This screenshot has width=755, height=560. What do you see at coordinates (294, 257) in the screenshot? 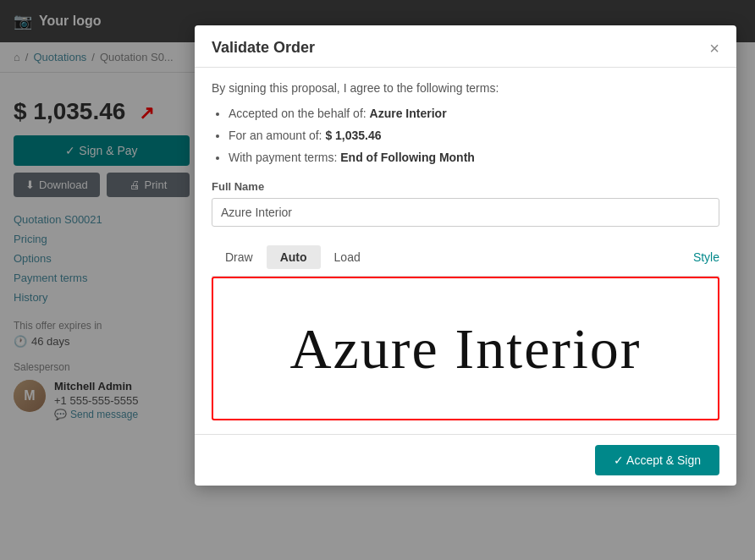
I see `tab-auto: Auto` at bounding box center [294, 257].